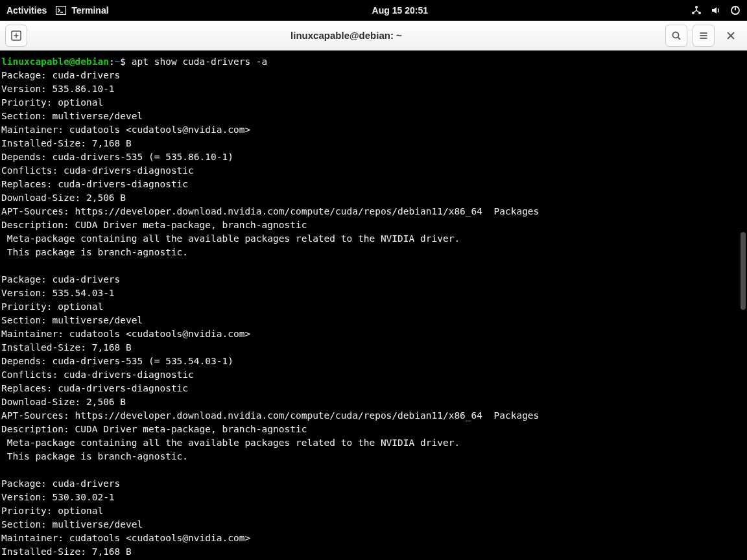 Image resolution: width=747 pixels, height=560 pixels. What do you see at coordinates (16, 36) in the screenshot?
I see `plus-icon` at bounding box center [16, 36].